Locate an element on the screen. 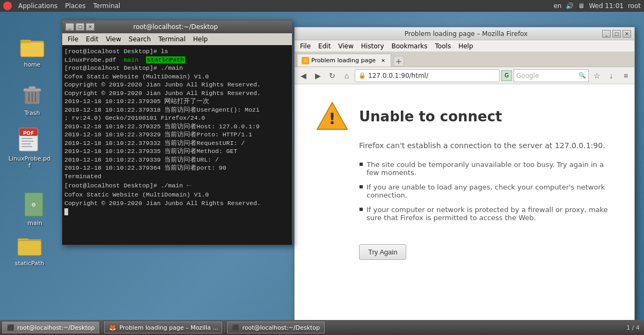 The width and height of the screenshot is (644, 335). home-folder-icon is located at coordinates (32, 46).